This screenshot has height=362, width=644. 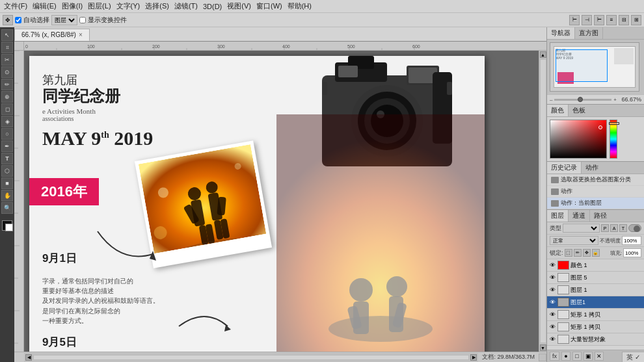 What do you see at coordinates (554, 356) in the screenshot?
I see `layer-fx-button: fx` at bounding box center [554, 356].